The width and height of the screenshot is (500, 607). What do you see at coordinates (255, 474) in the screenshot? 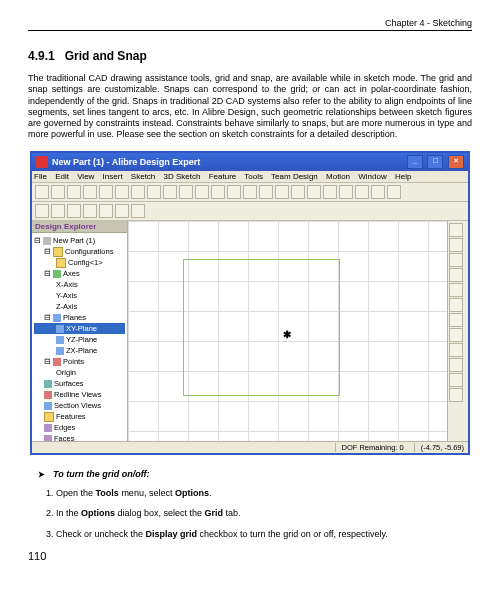
I see `instruction-heading: To turn the grid on/off:` at bounding box center [255, 474].